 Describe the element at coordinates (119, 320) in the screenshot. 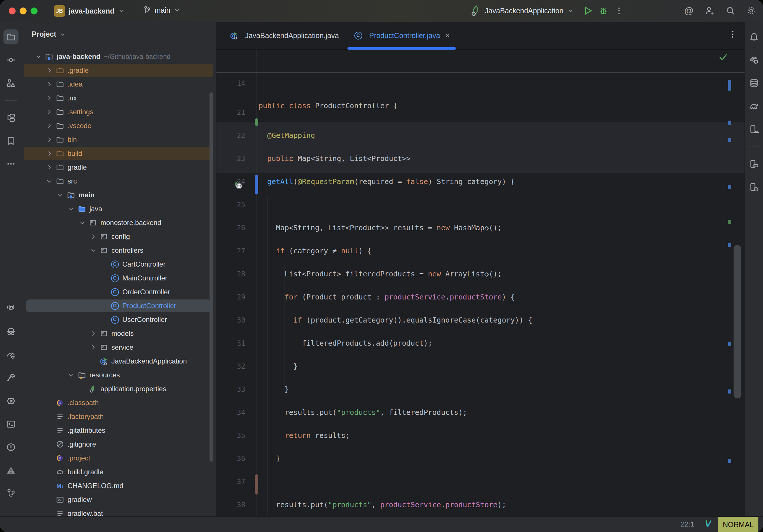

I see `tree-item: C UserController` at that location.